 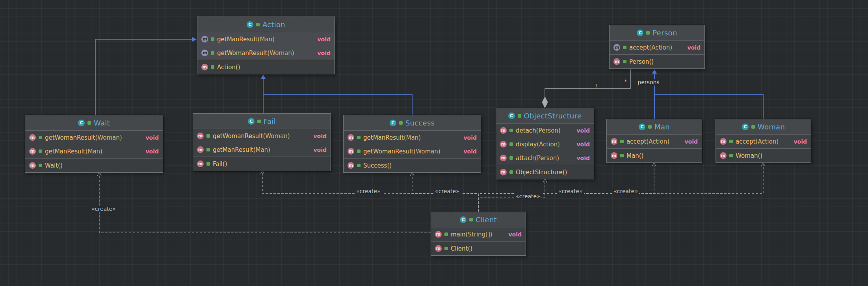 What do you see at coordinates (654, 141) in the screenshot?
I see `class-node-man: CManmaccept(Action)voidmMan()` at bounding box center [654, 141].